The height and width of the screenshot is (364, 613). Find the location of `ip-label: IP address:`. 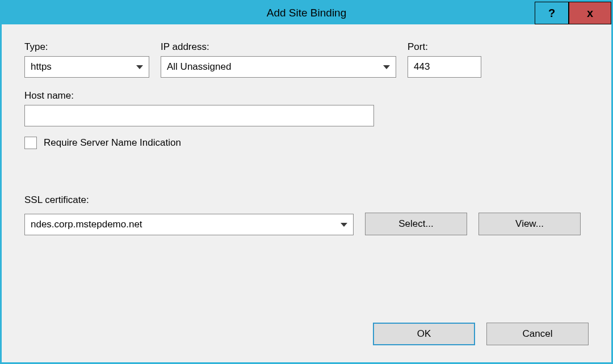

ip-label: IP address: is located at coordinates (278, 47).